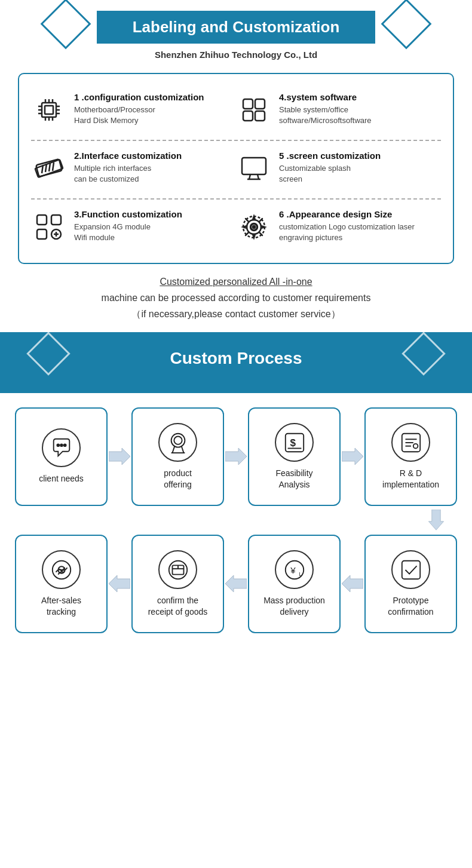 The height and width of the screenshot is (868, 472). Describe the element at coordinates (235, 282) in the screenshot. I see `desc-line1: Customized personalized All -in-one` at that location.